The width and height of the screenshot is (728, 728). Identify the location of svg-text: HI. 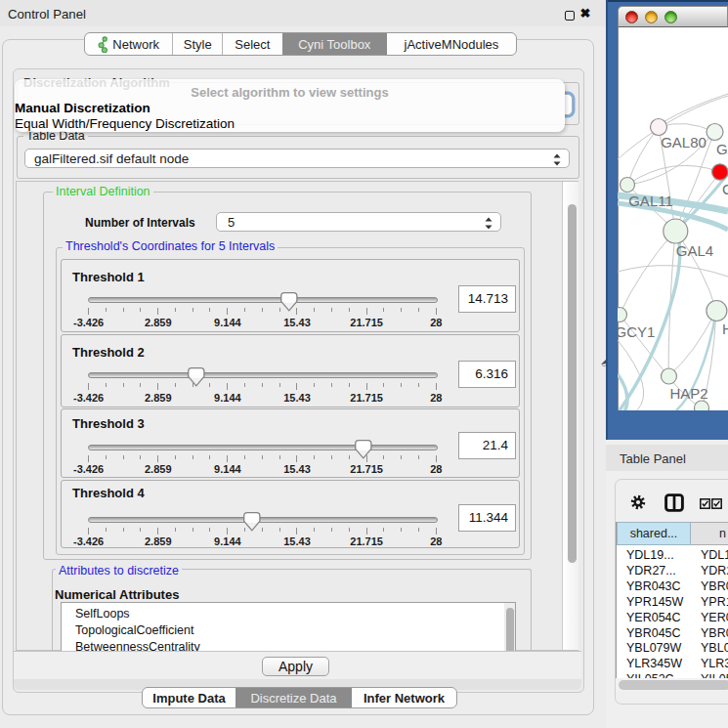
(725, 328).